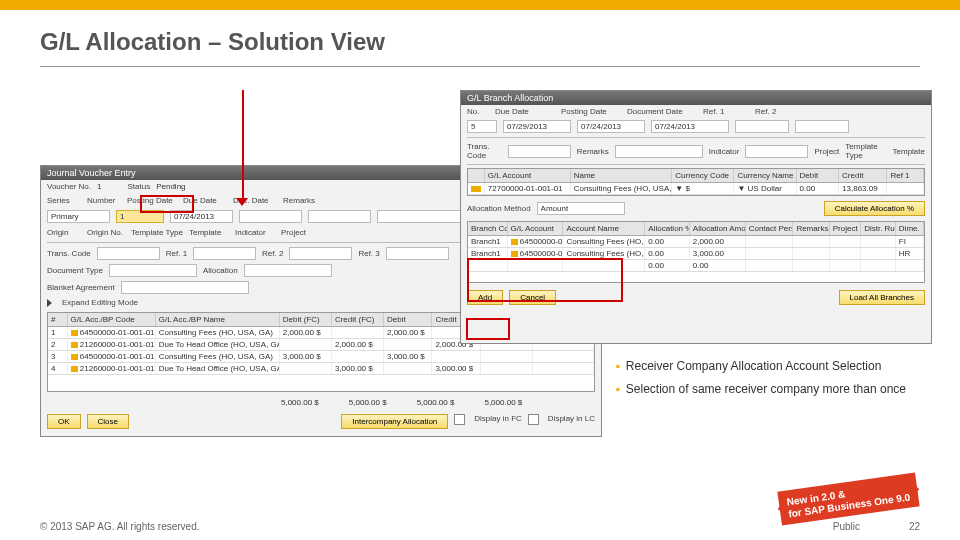 This screenshot has width=960, height=540. What do you see at coordinates (866, 151) in the screenshot?
I see `lbl-template-type2: Template Type` at bounding box center [866, 151].